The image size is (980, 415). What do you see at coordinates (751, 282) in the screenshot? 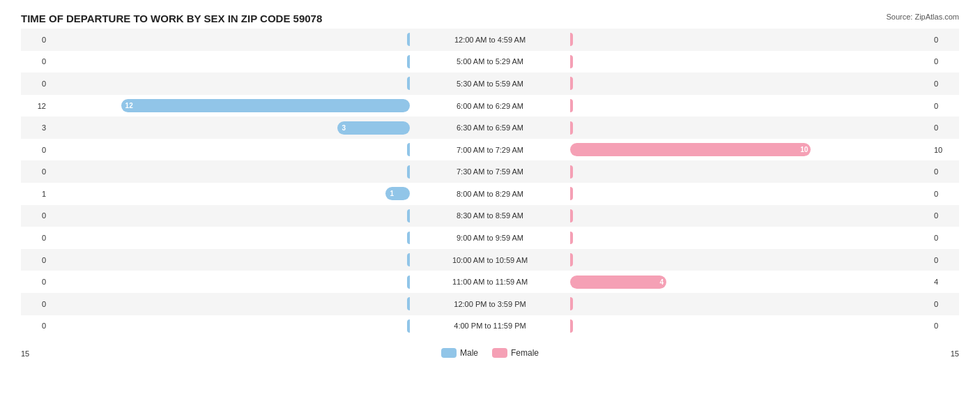
I see `right-bar-container: 4` at bounding box center [751, 282].